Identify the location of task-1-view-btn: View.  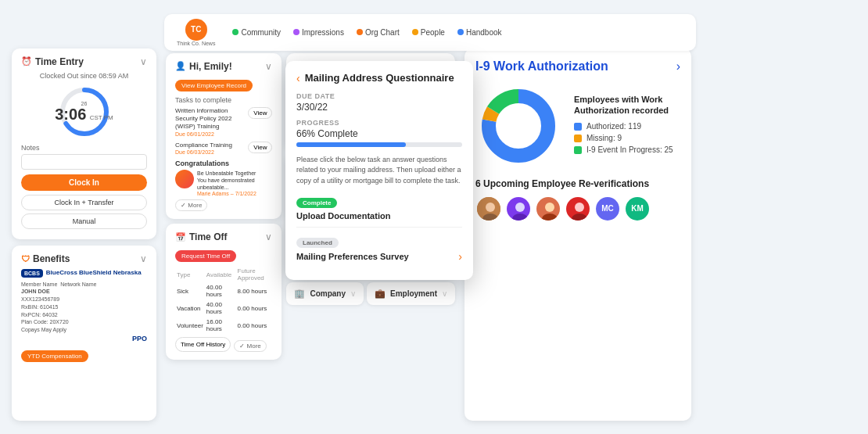
(260, 113).